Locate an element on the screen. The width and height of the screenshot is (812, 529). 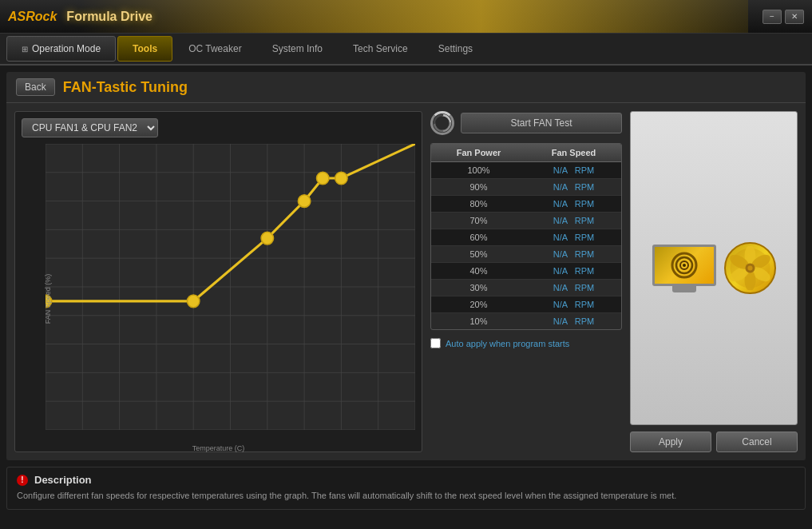
fan-test-row: Start FAN Test is located at coordinates (526, 123).